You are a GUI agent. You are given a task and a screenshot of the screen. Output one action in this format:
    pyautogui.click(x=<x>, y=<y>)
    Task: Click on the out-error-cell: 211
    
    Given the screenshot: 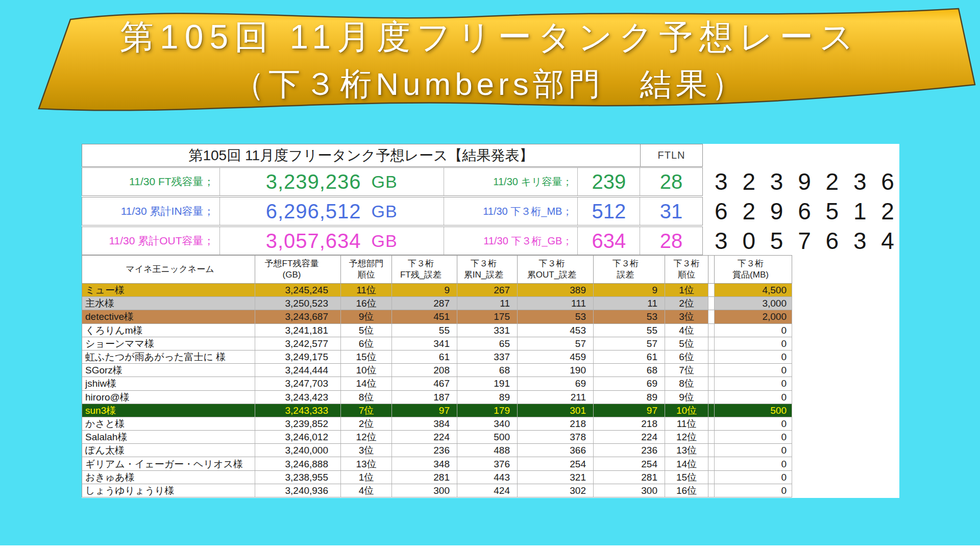 What is the action you would take?
    pyautogui.click(x=555, y=397)
    